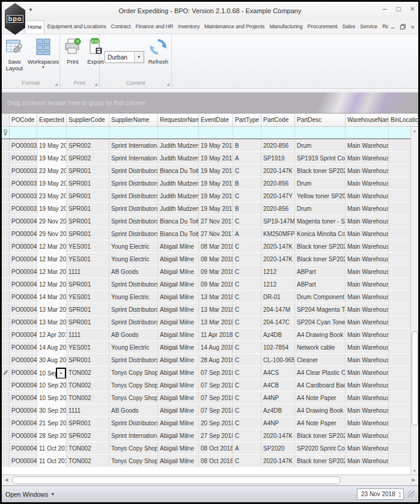 Image resolution: width=420 pixels, height=504 pixels. I want to click on grid-cell: PO0000439, so click(23, 322).